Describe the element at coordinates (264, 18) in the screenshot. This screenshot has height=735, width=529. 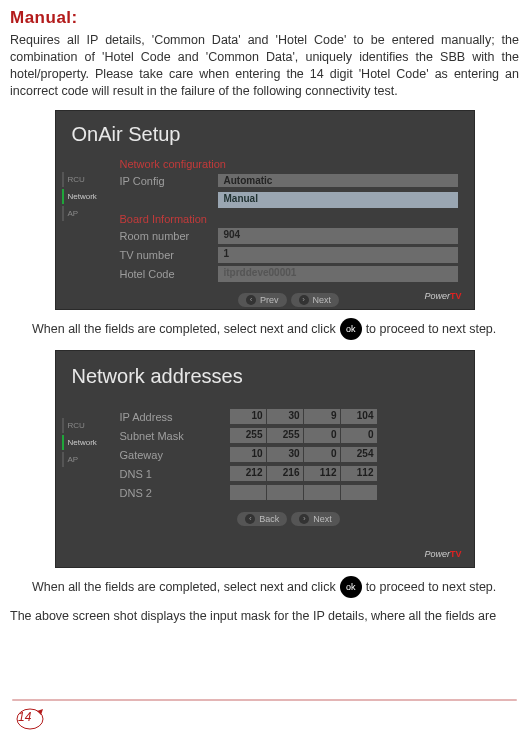
I see `section-heading: Manual:` at that location.